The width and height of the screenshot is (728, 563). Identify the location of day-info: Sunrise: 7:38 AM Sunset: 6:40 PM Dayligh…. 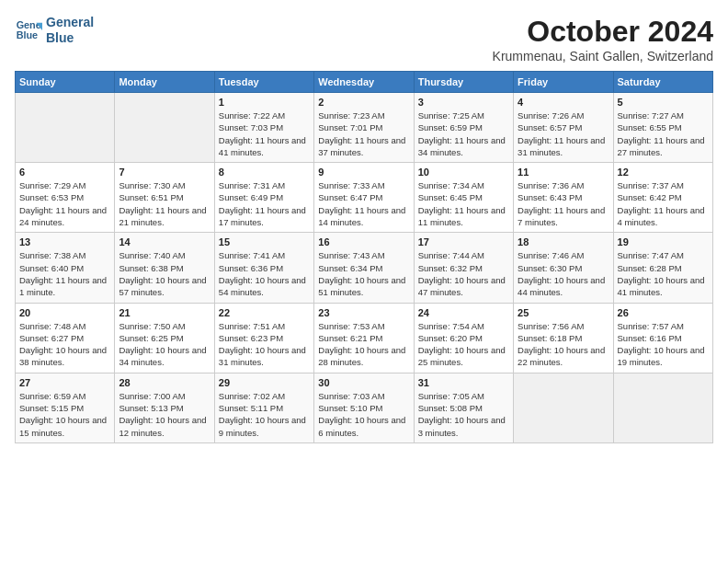
(64, 274).